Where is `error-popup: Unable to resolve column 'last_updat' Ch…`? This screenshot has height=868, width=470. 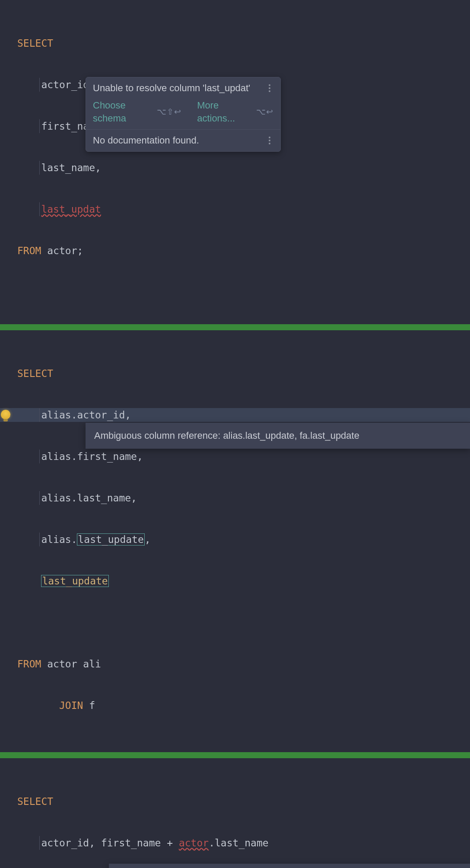
error-popup: Unable to resolve column 'last_updat' Ch… is located at coordinates (183, 114).